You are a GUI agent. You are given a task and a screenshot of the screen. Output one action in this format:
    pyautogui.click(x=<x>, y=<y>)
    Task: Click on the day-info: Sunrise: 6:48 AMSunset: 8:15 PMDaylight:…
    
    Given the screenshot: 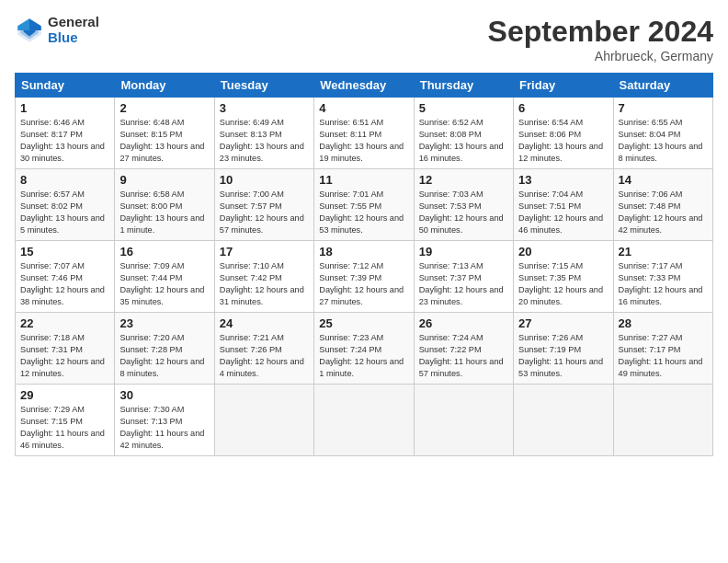 What is the action you would take?
    pyautogui.click(x=164, y=141)
    